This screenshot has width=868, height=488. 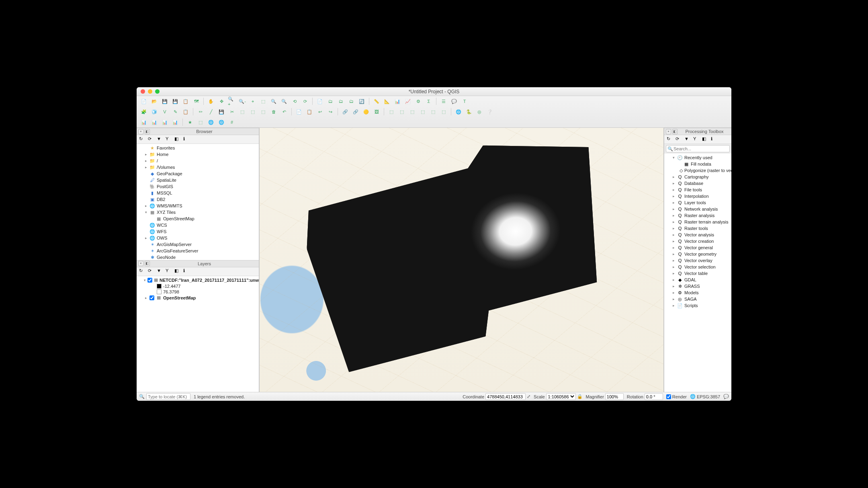 I want to click on browser-item: ▾▦XYZ Tiles, so click(x=198, y=212).